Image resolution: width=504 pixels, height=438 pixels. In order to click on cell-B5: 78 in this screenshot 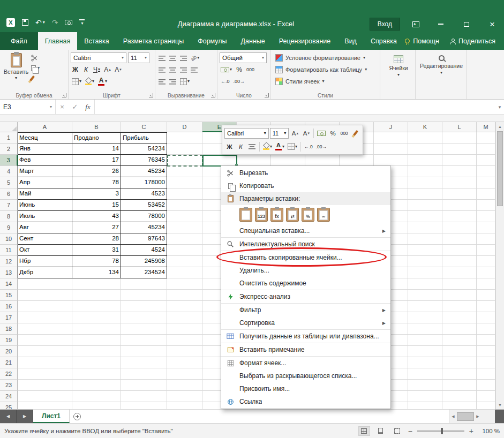, I will do `click(96, 183)`.